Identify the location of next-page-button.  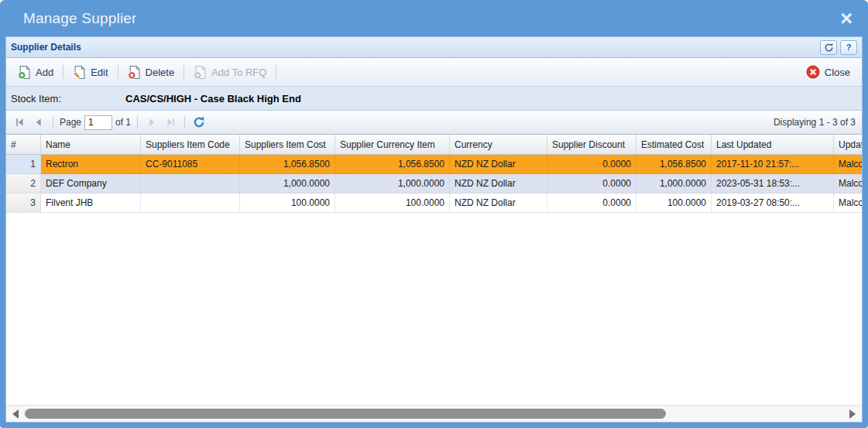
(152, 122).